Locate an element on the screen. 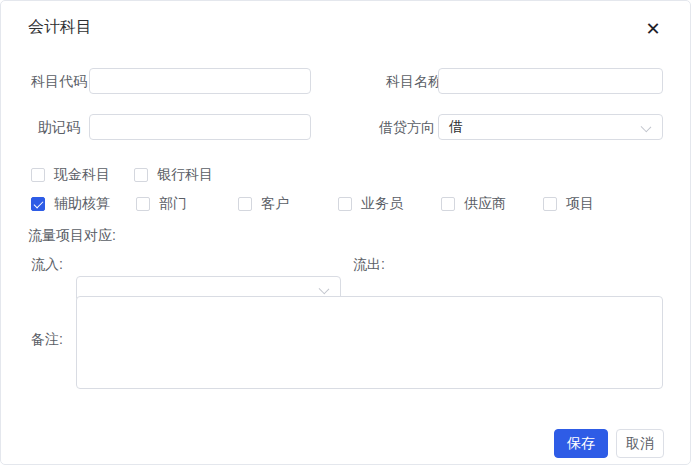 The height and width of the screenshot is (465, 691). checkbox-label: 现金科目 is located at coordinates (82, 175).